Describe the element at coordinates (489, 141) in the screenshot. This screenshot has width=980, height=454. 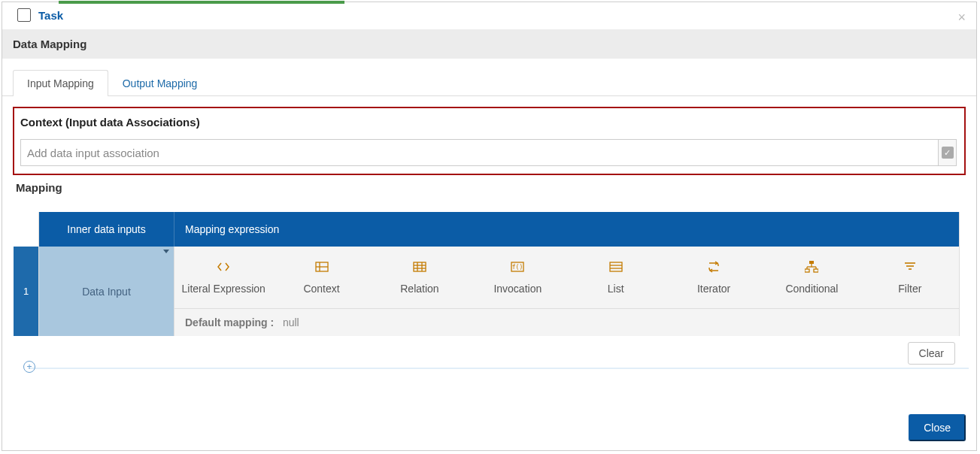
I see `context-section: Context (Input data Associations) ✓` at that location.